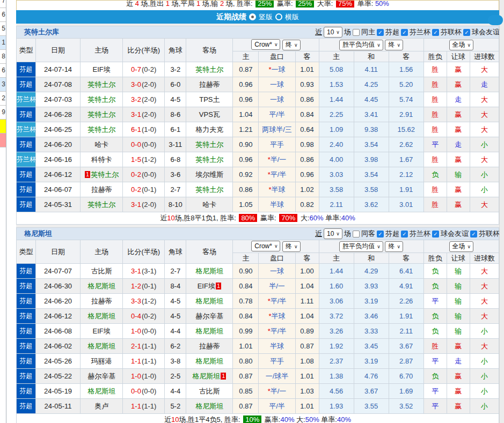 The height and width of the screenshot is (423, 504). What do you see at coordinates (102, 175) in the screenshot?
I see `home-team-cell: 1英特土尔` at bounding box center [102, 175].